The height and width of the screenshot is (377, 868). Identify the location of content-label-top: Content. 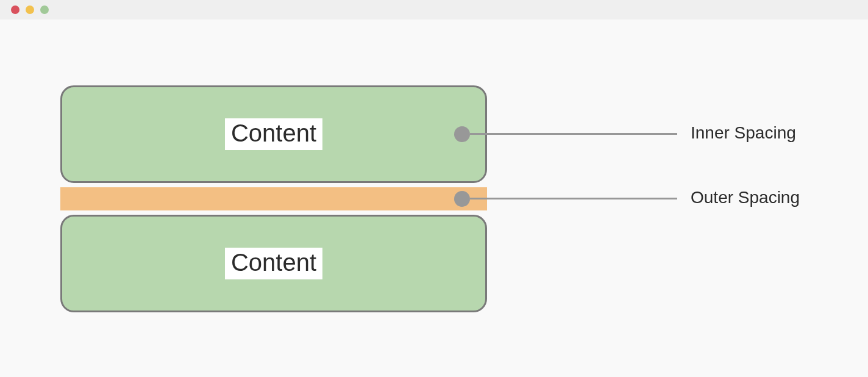
(274, 134).